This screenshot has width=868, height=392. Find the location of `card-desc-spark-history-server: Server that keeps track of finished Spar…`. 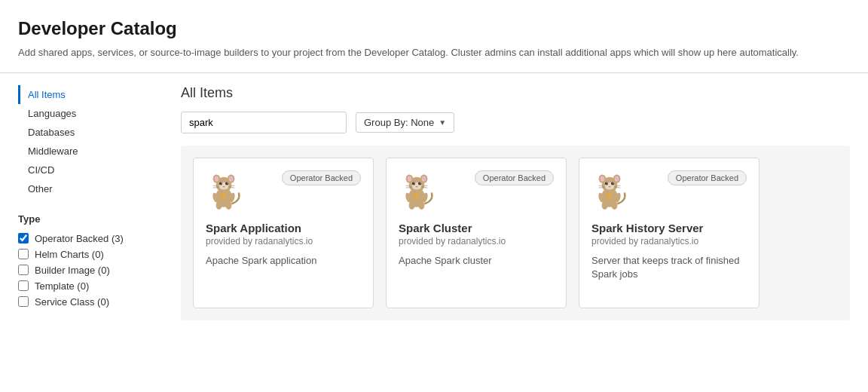

card-desc-spark-history-server: Server that keeps track of finished Spar… is located at coordinates (669, 268).